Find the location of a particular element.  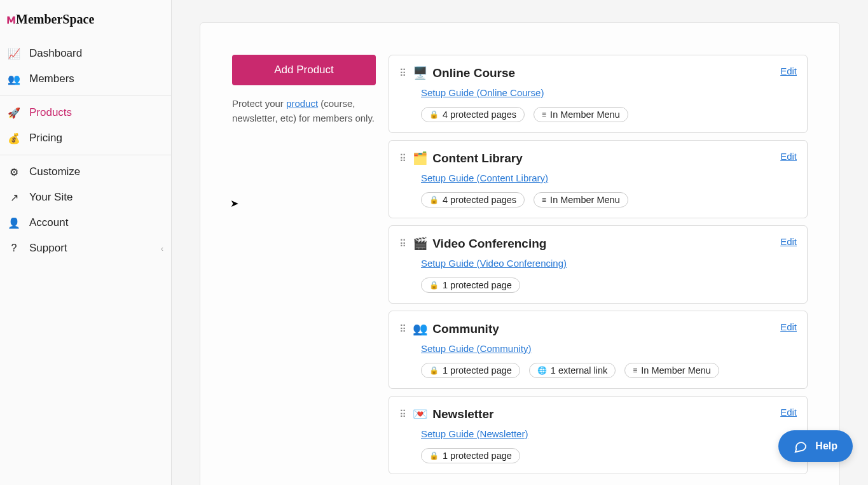

help-fab: Help is located at coordinates (815, 446).